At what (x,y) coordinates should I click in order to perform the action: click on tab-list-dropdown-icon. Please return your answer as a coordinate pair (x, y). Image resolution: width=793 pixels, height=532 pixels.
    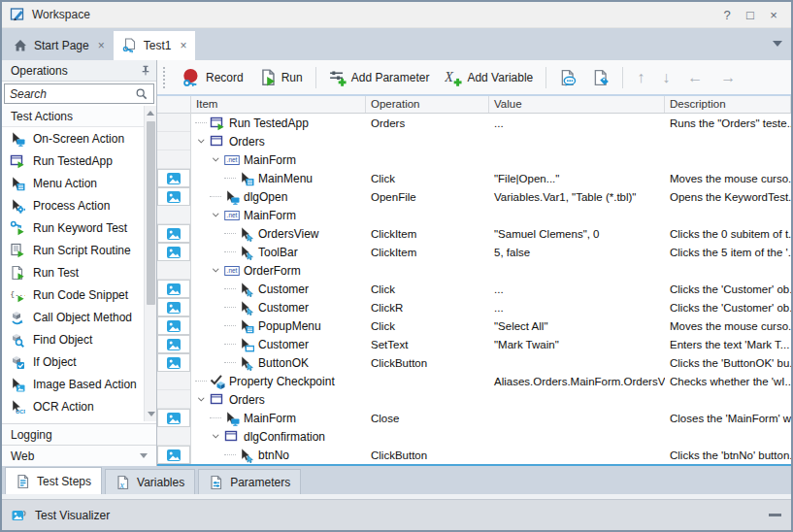
    Looking at the image, I should click on (777, 44).